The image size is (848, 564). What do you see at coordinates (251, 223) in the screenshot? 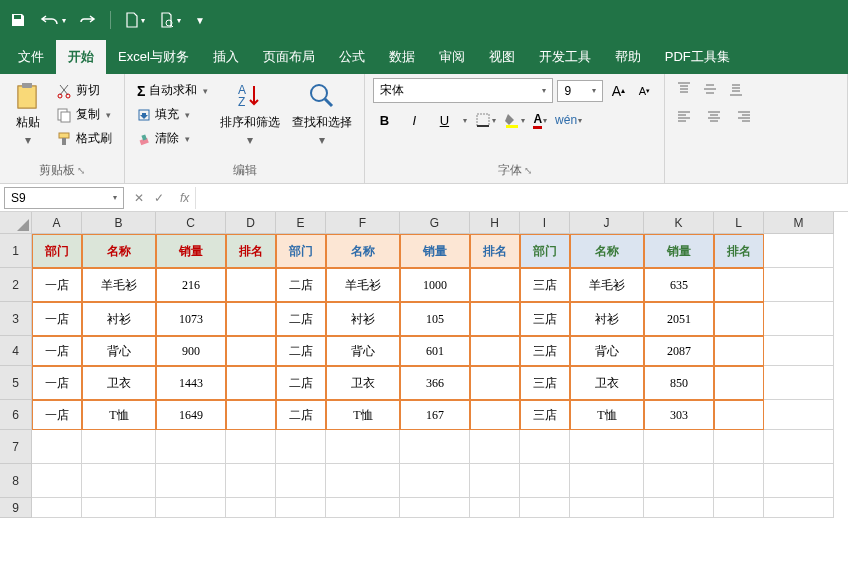
I see `col-head-D: D` at bounding box center [251, 223].